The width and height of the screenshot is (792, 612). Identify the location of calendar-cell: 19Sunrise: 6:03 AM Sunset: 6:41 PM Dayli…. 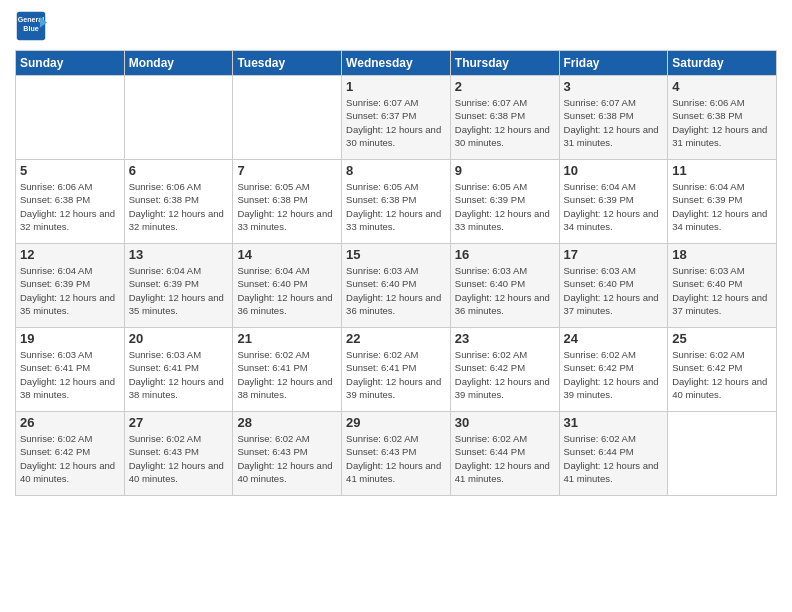
(70, 370).